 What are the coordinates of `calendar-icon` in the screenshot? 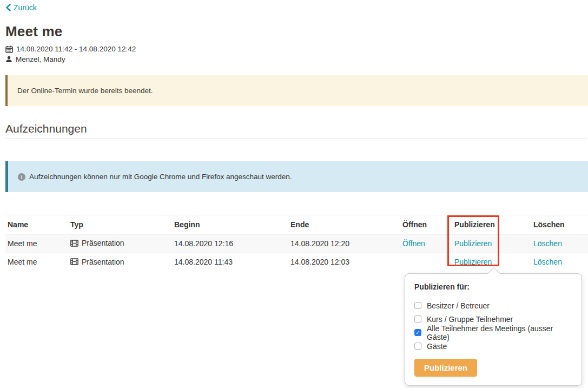 It's located at (9, 49).